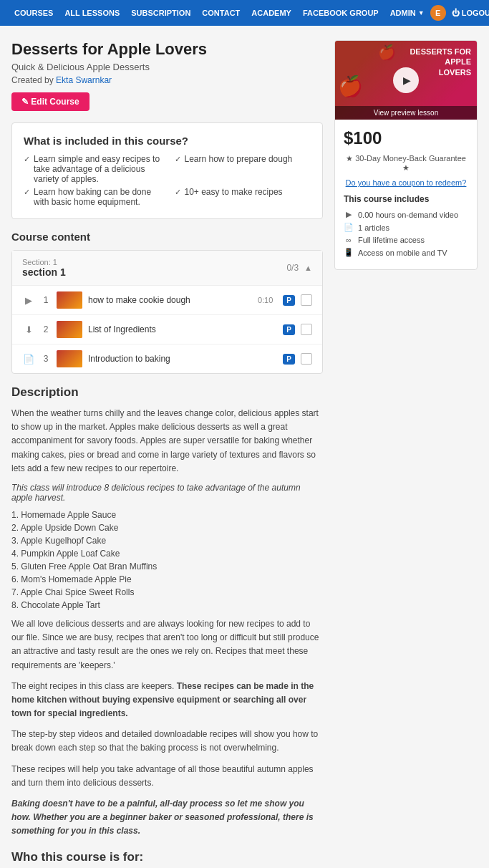 This screenshot has width=489, height=868. What do you see at coordinates (243, 197) in the screenshot?
I see `includes-item-3: ✓ 10+ easy to make recipes` at bounding box center [243, 197].